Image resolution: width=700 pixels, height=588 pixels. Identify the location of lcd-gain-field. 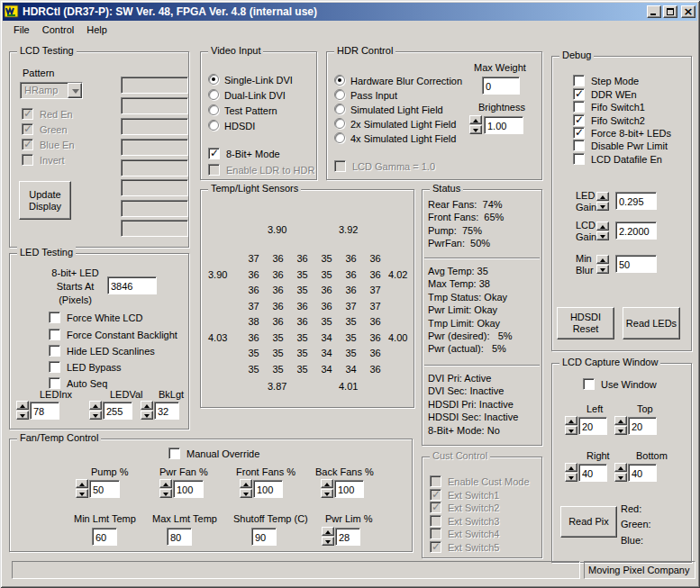
(636, 231).